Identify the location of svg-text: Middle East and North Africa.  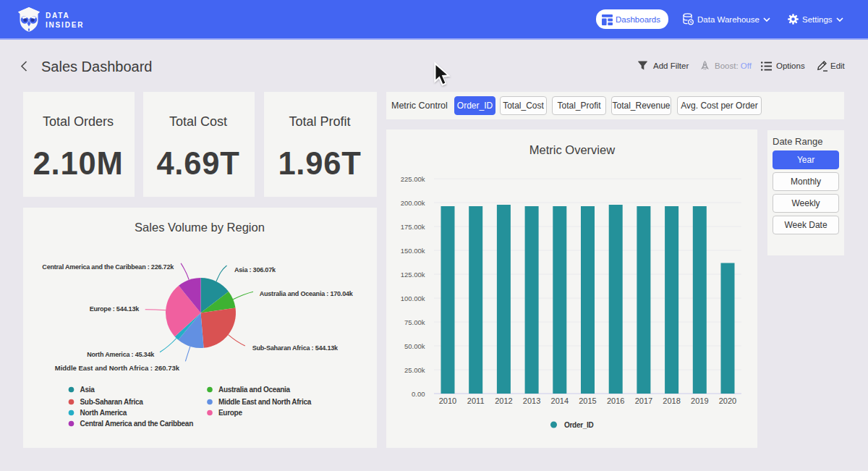
(265, 402).